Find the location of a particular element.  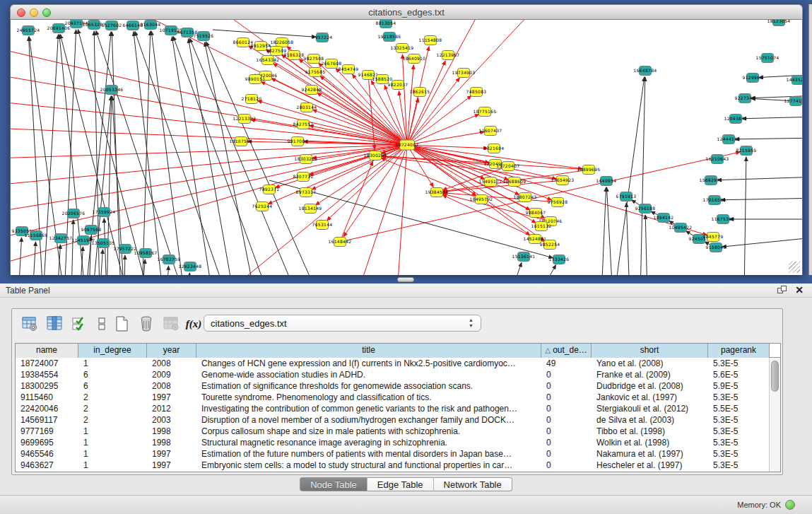

table-row: 946362711997Embryonic stem cells: a mode… is located at coordinates (398, 465).